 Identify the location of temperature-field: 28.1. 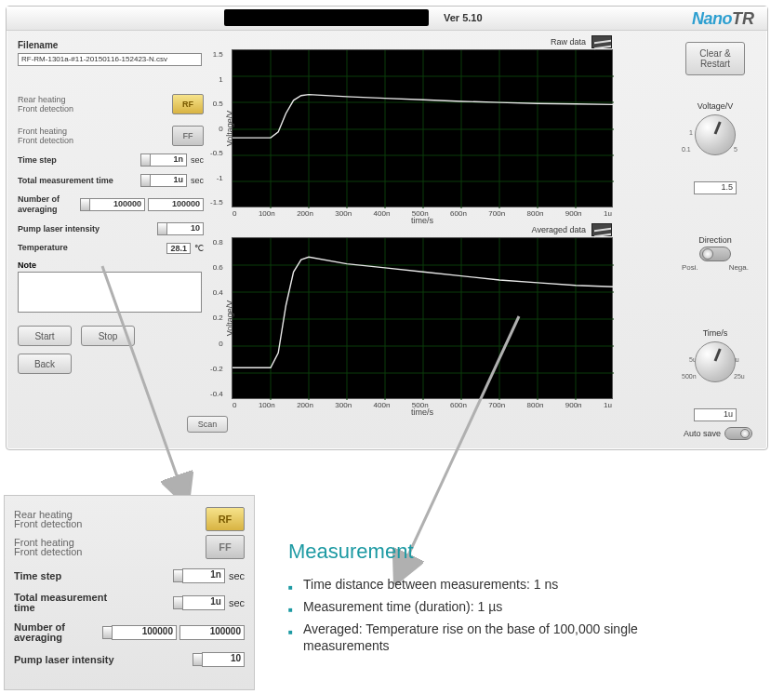
(179, 248).